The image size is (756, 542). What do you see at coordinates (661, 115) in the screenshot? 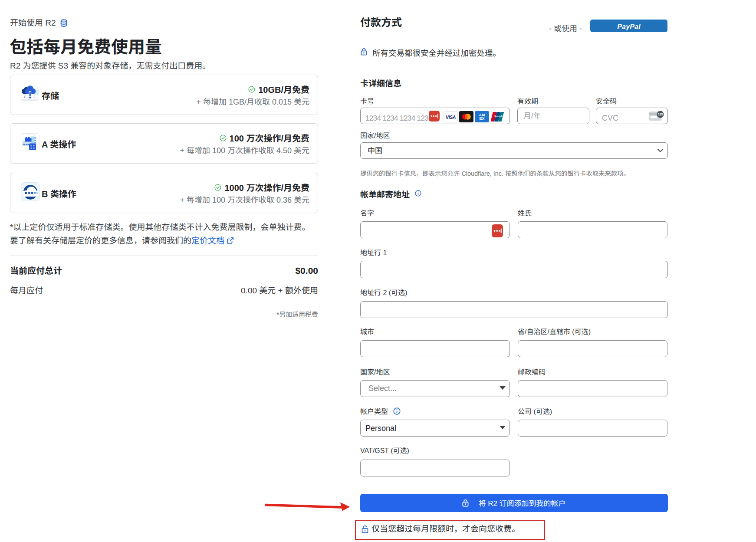
I see `svg-text: 135` at bounding box center [661, 115].